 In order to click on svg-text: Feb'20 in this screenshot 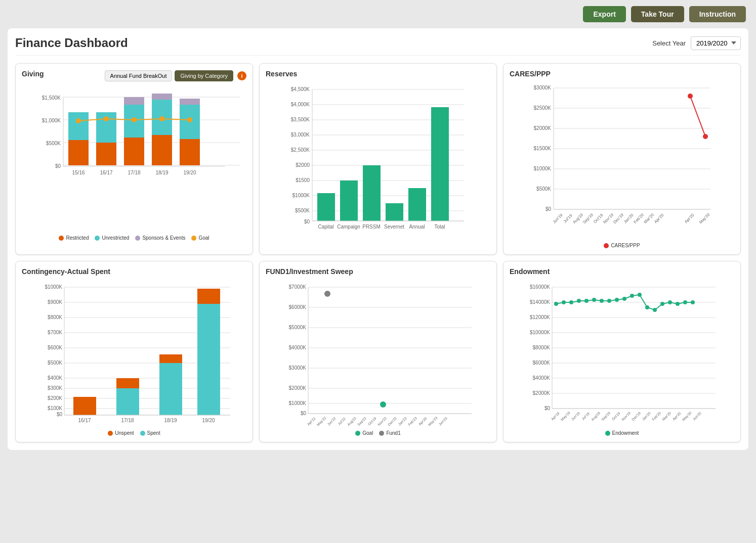, I will do `click(639, 218)`.